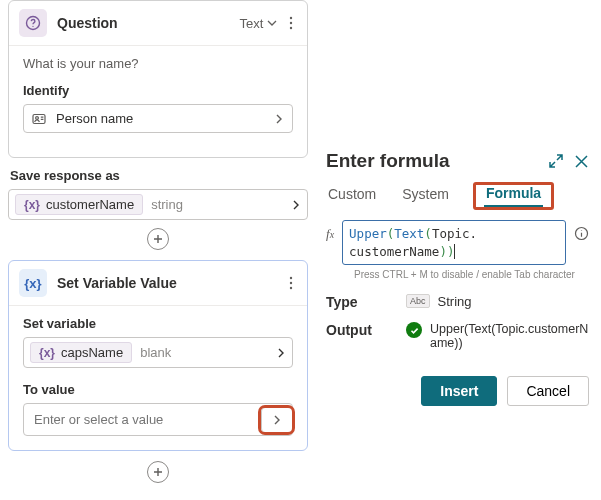 The height and width of the screenshot is (500, 601). I want to click on variable-chip: {x} capsName, so click(81, 352).